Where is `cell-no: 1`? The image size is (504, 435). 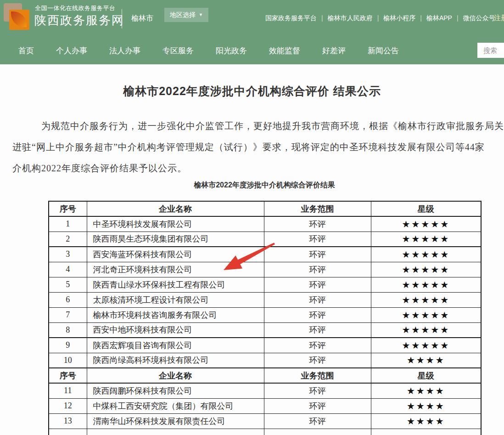 cell-no: 1 is located at coordinates (68, 224).